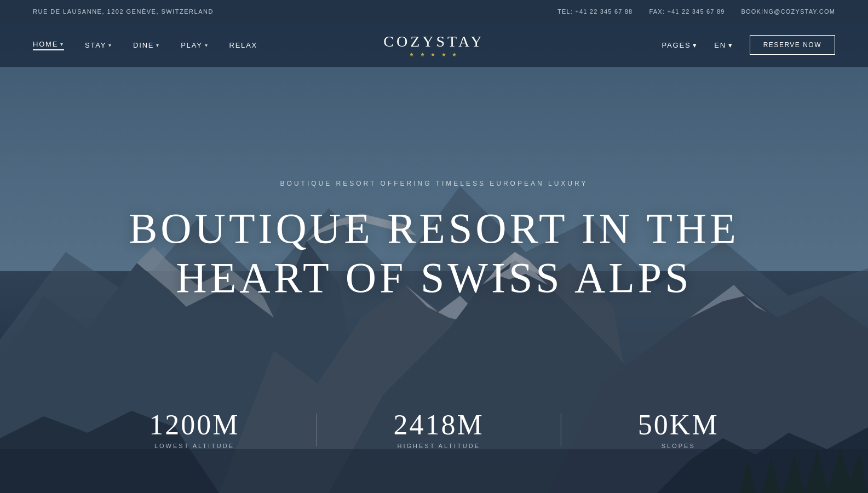 This screenshot has height=493, width=868. I want to click on hero-subtitle: Boutique Resort Offering Timeless Europe…, so click(434, 184).